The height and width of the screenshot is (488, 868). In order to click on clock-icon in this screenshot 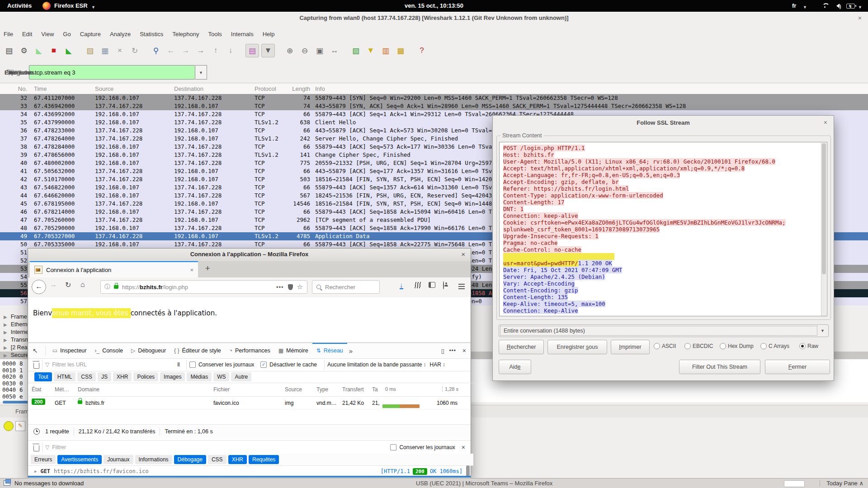, I will do `click(37, 432)`.